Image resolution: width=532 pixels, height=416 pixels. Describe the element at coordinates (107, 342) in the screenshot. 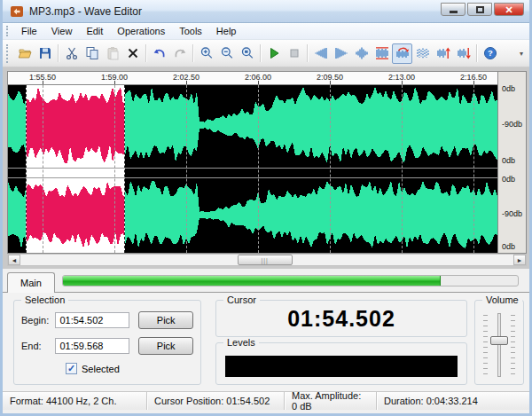

I see `selection-group: Selection Begin: Pick End: Pick ✓ Select…` at that location.